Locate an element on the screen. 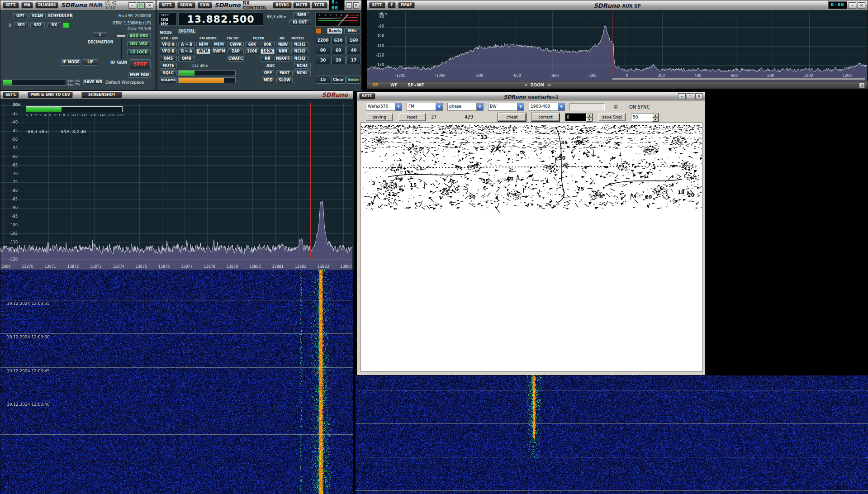 The width and height of the screenshot is (868, 494). bands-button: Bands is located at coordinates (335, 31).